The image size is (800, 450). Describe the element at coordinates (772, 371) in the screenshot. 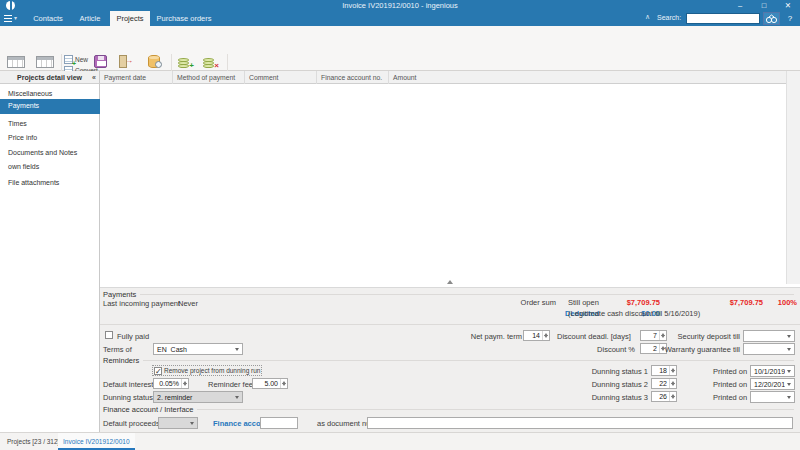

I see `printed-on-1-date: 10/1/2019` at that location.